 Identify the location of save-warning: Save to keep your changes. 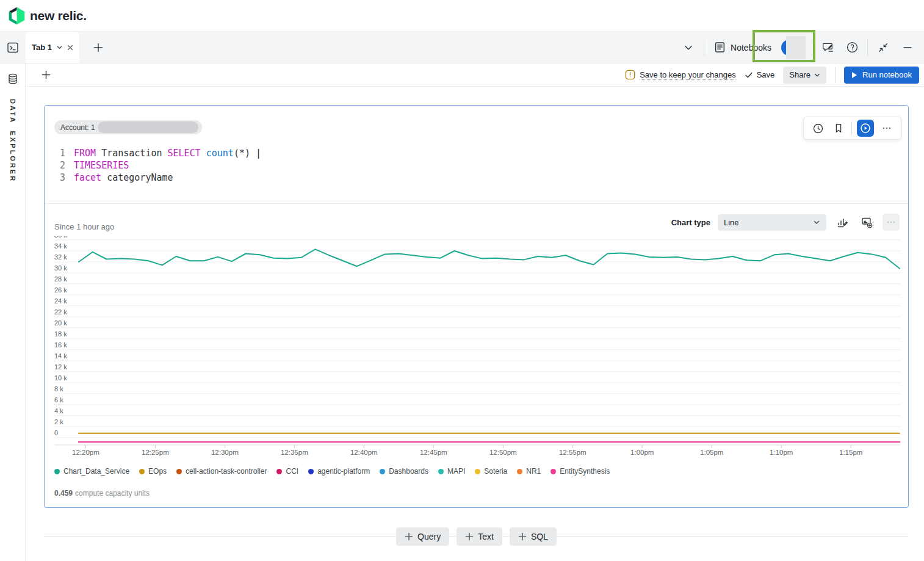
(680, 74).